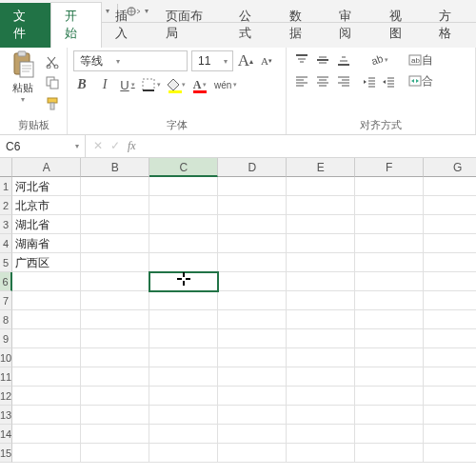  What do you see at coordinates (321, 434) in the screenshot?
I see `cell-E14` at bounding box center [321, 434].